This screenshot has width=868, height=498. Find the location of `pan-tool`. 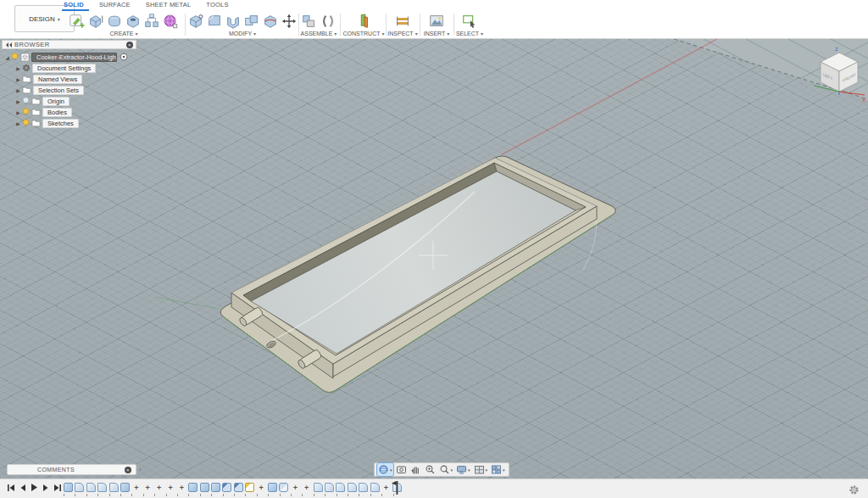

pan-tool is located at coordinates (415, 470).